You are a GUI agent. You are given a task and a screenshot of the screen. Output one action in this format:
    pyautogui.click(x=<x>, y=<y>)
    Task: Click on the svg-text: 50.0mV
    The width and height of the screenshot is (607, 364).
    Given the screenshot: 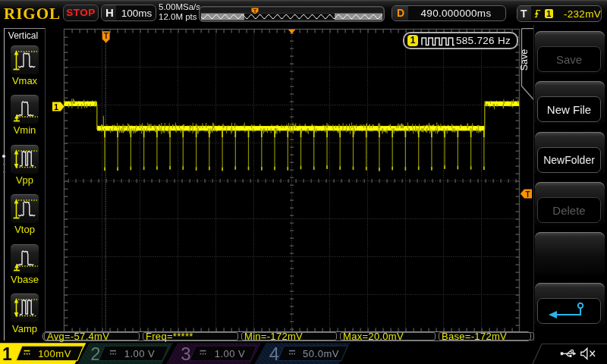 What is the action you would take?
    pyautogui.click(x=321, y=353)
    